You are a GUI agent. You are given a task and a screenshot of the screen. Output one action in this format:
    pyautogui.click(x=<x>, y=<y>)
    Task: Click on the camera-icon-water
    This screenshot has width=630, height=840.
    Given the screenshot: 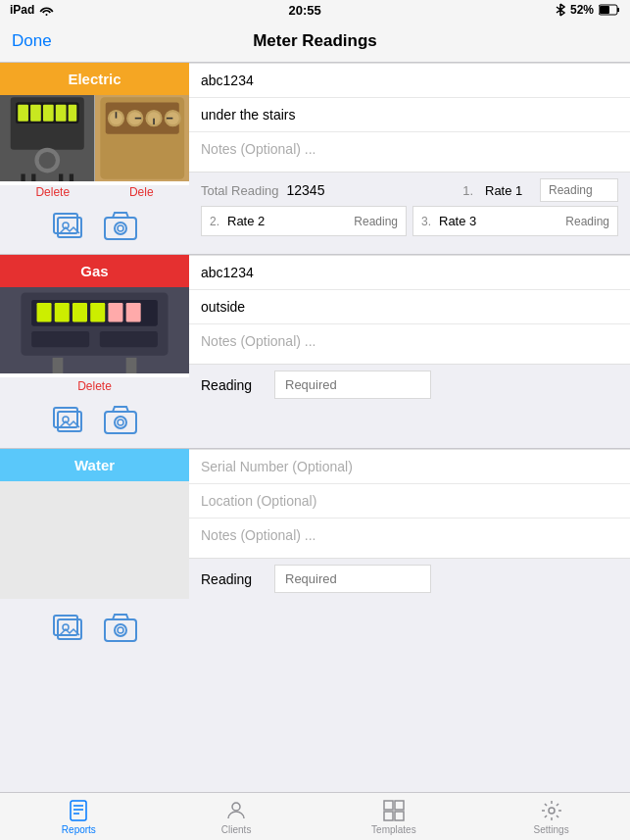 What is the action you would take?
    pyautogui.click(x=121, y=627)
    